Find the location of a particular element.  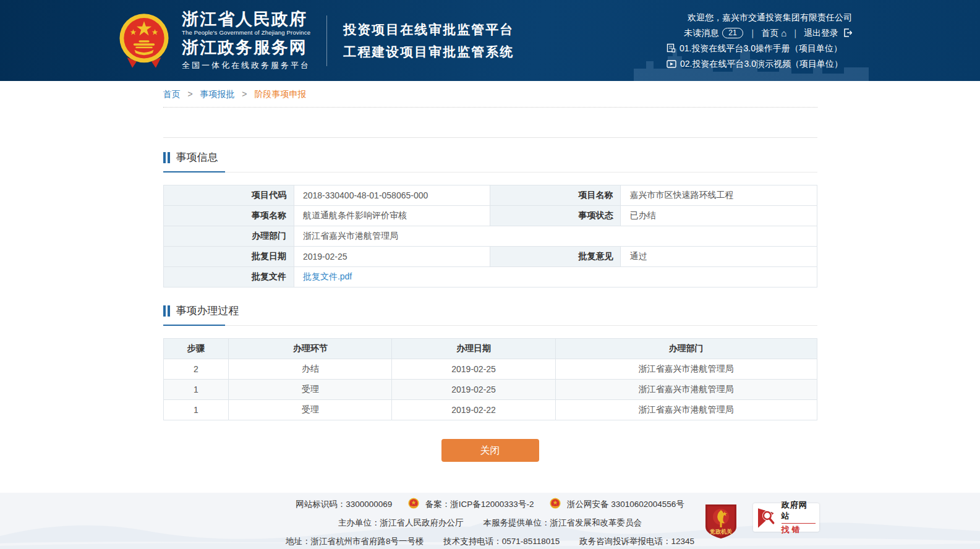

breadcrumb-home: 首页 is located at coordinates (172, 94).